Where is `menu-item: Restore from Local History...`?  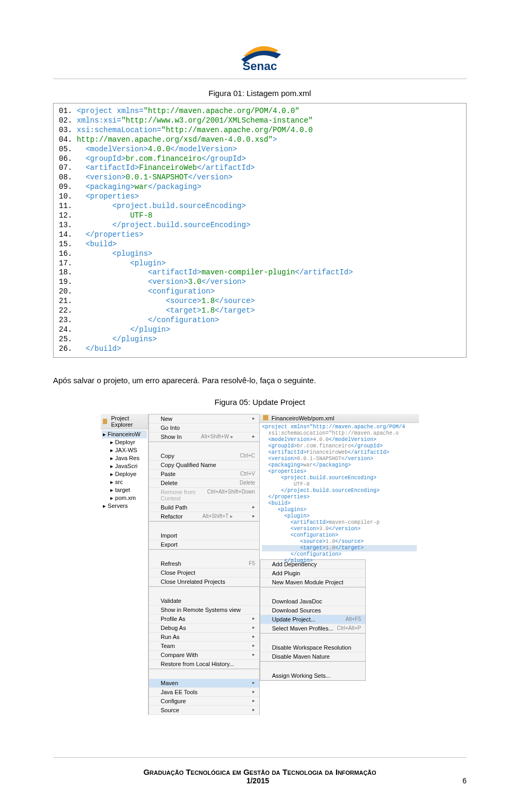 menu-item: Restore from Local History... is located at coordinates (204, 664).